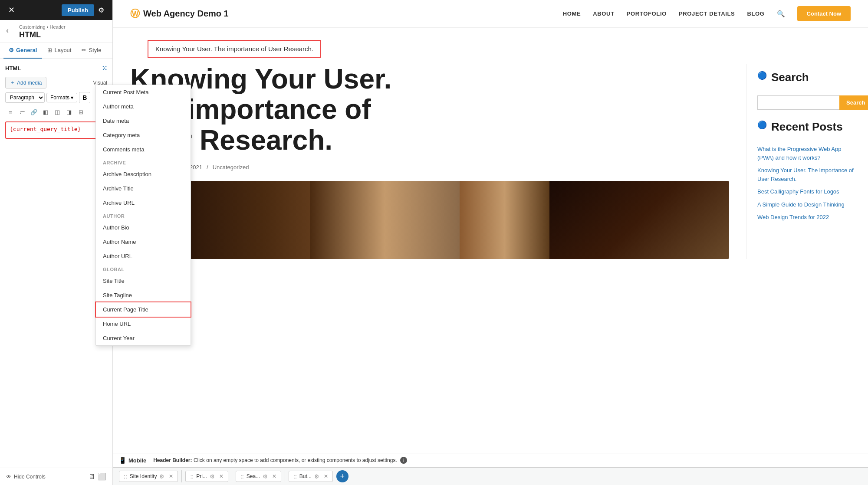 The height and width of the screenshot is (485, 868). I want to click on html-label-row: HTML ⁙, so click(56, 69).